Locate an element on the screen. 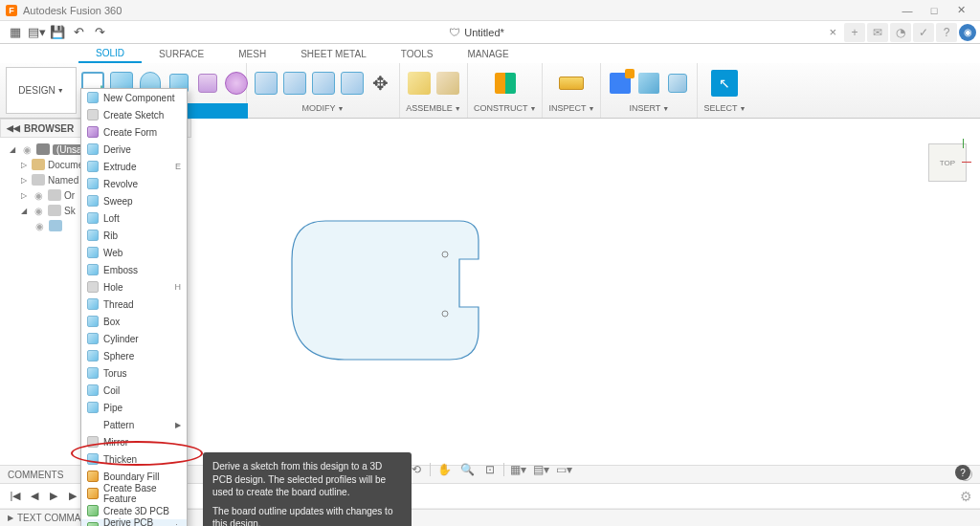  timeline-start-button: |◀ is located at coordinates (15, 496).